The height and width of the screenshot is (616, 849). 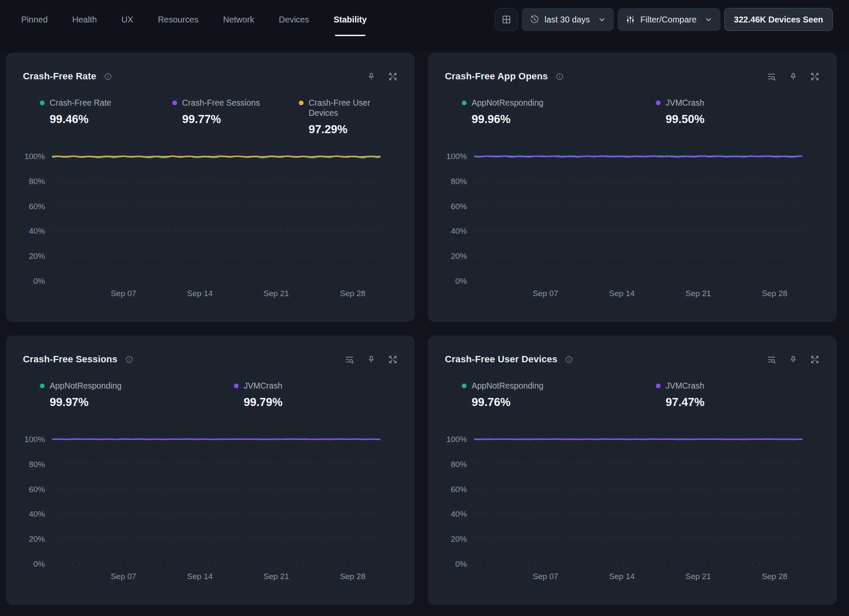 I want to click on tab-label: Stability, so click(x=350, y=20).